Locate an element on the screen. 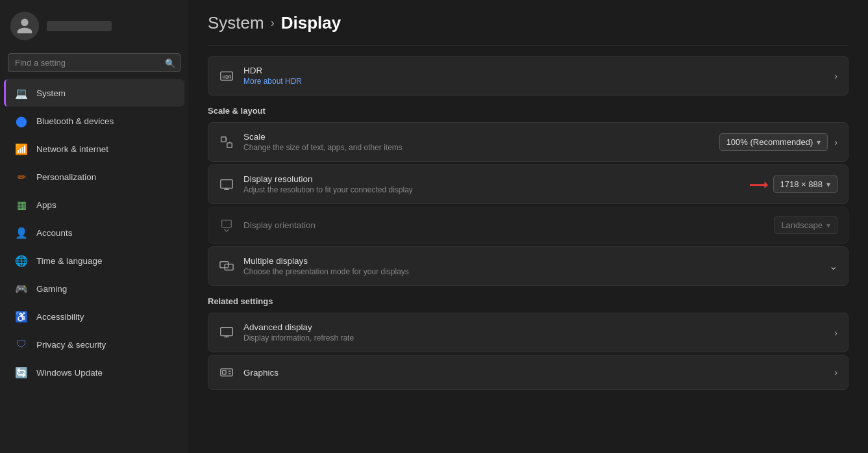 This screenshot has width=868, height=453. update-nav-icon: 🔄 is located at coordinates (21, 372).